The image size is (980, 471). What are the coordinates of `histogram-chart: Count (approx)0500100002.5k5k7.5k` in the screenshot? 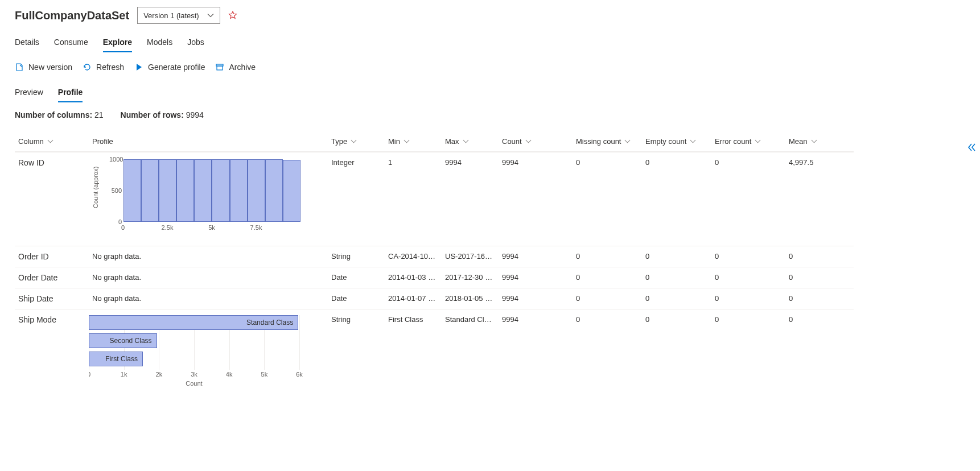 It's located at (200, 197).